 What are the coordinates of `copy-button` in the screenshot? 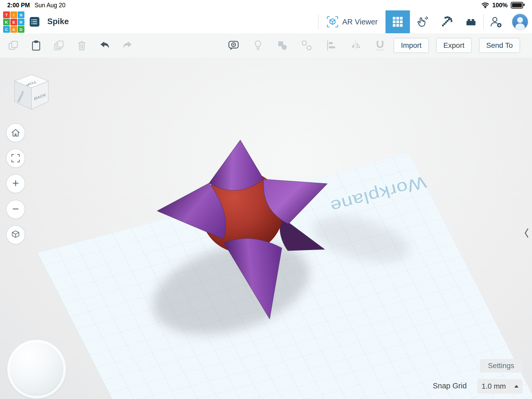 It's located at (13, 45).